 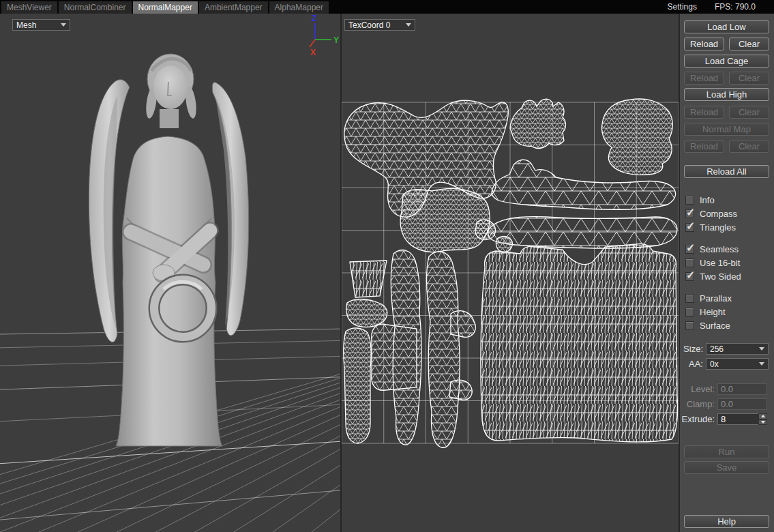 What do you see at coordinates (708, 325) in the screenshot?
I see `checkbox-surface: Surface` at bounding box center [708, 325].